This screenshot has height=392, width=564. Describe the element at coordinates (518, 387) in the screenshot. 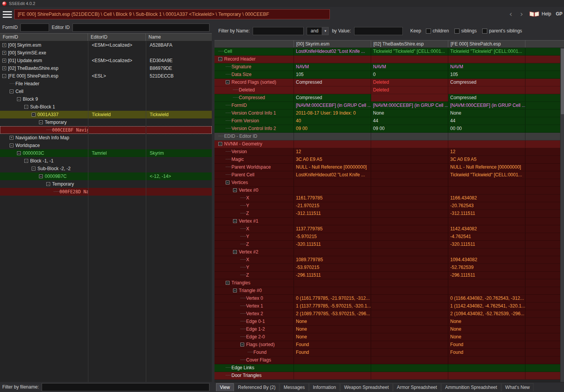

I see `tab-what-s-new: What's New` at that location.